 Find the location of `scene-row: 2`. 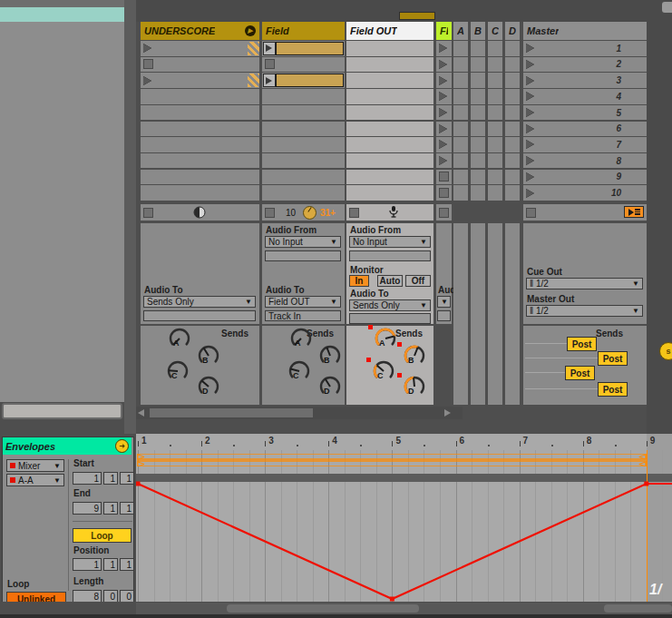

scene-row: 2 is located at coordinates (585, 65).